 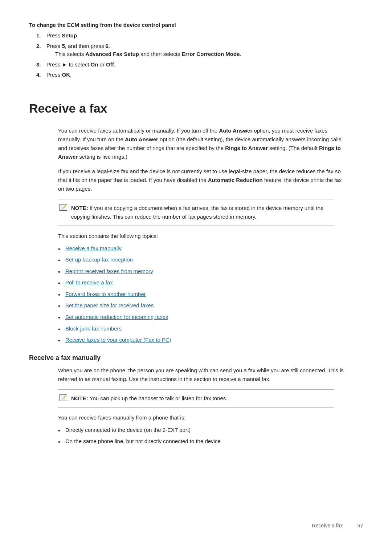 What do you see at coordinates (203, 180) in the screenshot?
I see `intro-paragraph-2: If you receive a legal-size fax and the …` at bounding box center [203, 180].